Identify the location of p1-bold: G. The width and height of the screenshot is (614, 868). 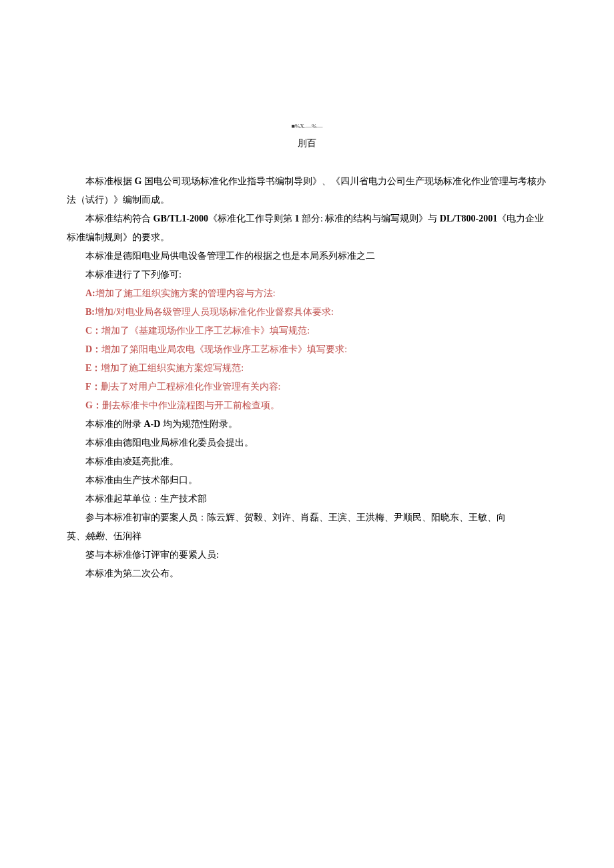
(139, 181).